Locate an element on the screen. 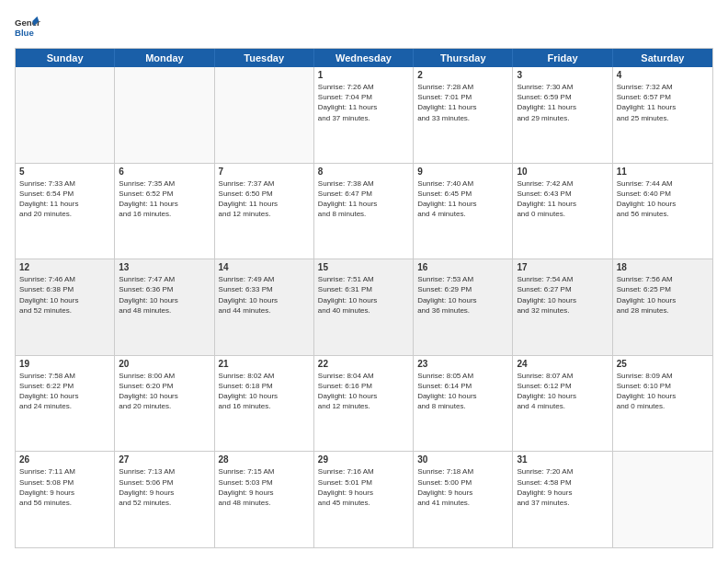 Image resolution: width=728 pixels, height=563 pixels. day-details: Sunrise: 7:56 AM Sunset: 6:25 PM Dayligh… is located at coordinates (663, 294).